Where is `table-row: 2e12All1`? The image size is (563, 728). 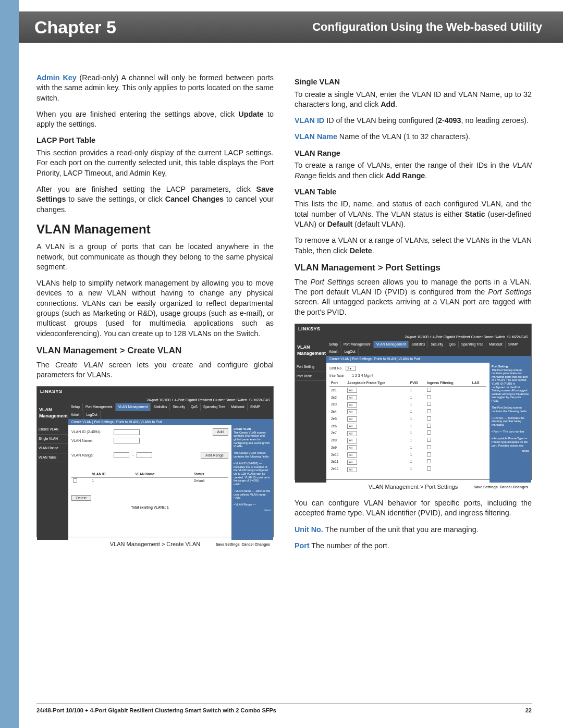
table-row: 2e12All1 is located at coordinates (408, 470).